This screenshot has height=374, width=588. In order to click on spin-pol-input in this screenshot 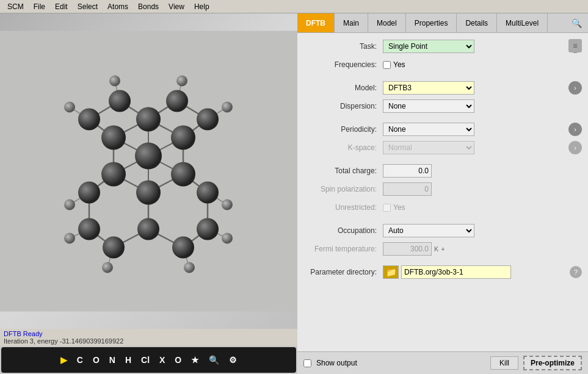, I will do `click(407, 189)`.